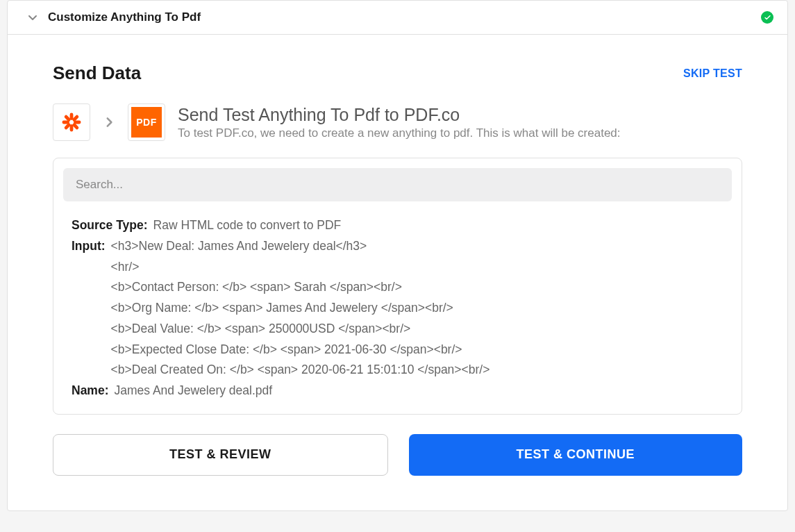  Describe the element at coordinates (301, 308) in the screenshot. I see `input-line: <b>Org Name: </b> <span> James And Jewel…` at that location.